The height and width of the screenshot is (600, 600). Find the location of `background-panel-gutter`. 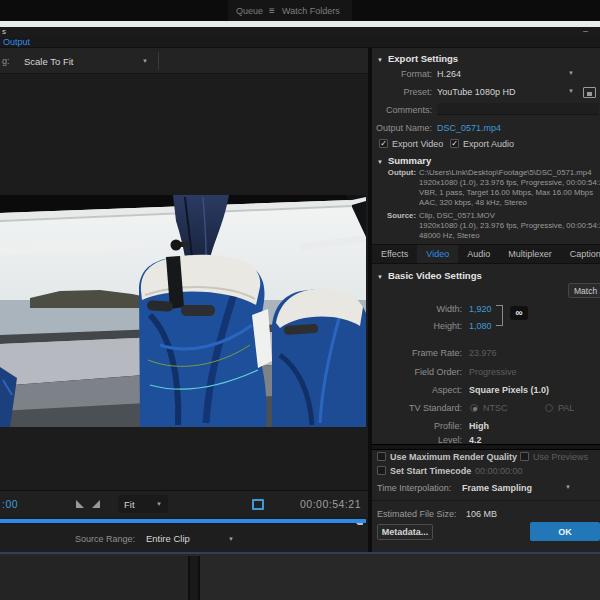

background-panel-gutter is located at coordinates (194, 578).